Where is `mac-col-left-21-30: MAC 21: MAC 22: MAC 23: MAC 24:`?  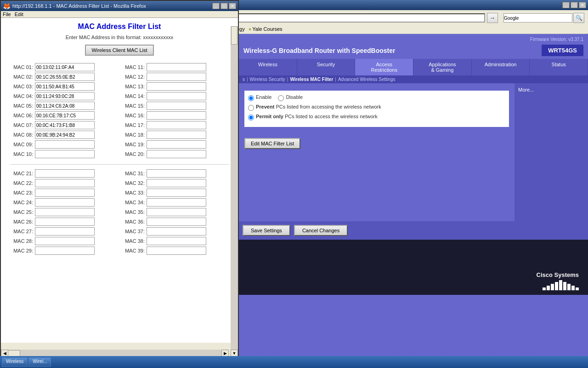 mac-col-left-21-30: MAC 21: MAC 22: MAC 23: MAC 24: is located at coordinates (63, 213).